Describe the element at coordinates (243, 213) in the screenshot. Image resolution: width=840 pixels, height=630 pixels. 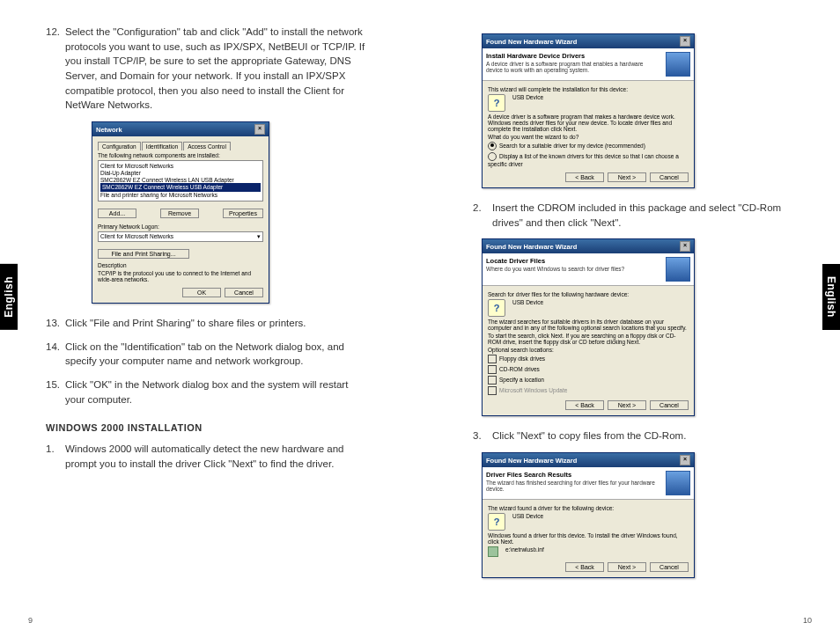
I see `properties-button: Properties` at that location.